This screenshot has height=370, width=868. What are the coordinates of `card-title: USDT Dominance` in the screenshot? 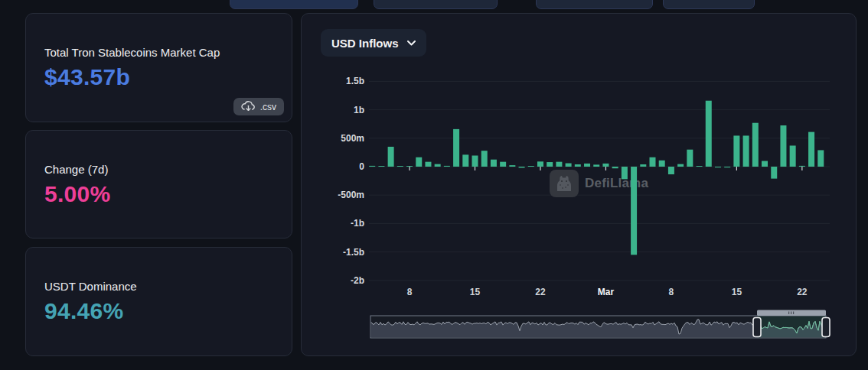 It's located at (159, 286).